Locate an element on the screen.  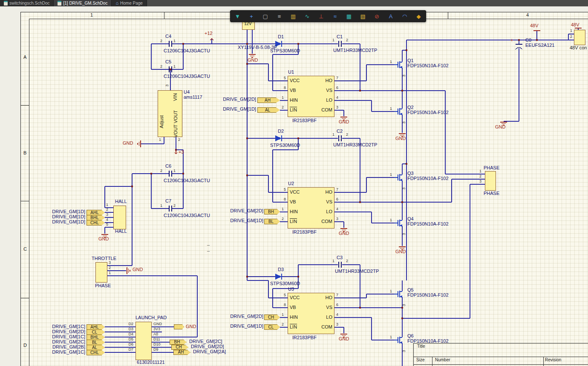
no-erc-icon: ⊘ is located at coordinates (377, 16).